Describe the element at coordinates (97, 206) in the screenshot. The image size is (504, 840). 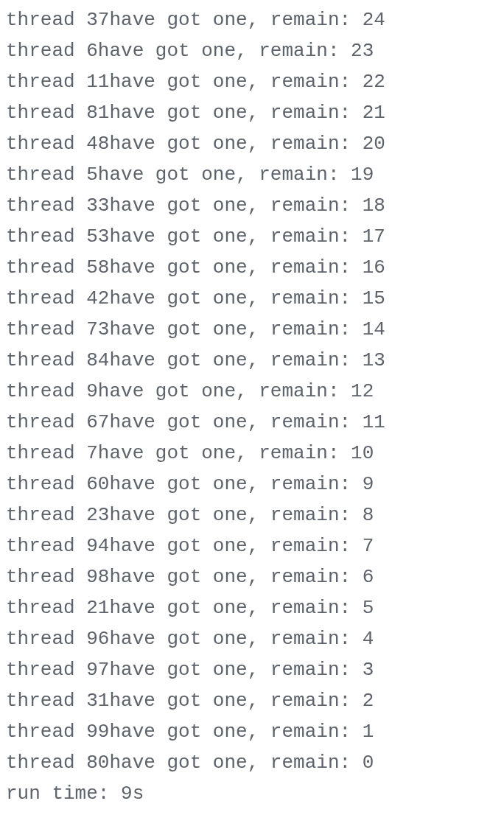
I see `thread-id: 33` at that location.